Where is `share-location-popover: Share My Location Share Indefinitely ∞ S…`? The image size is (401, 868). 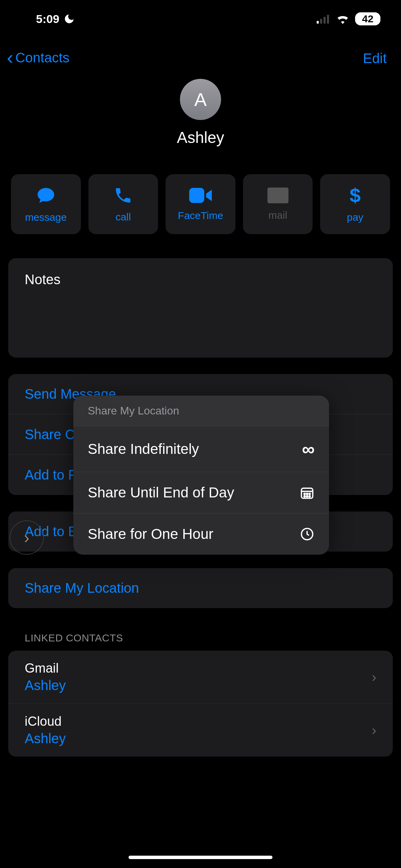 share-location-popover: Share My Location Share Indefinitely ∞ S… is located at coordinates (201, 475).